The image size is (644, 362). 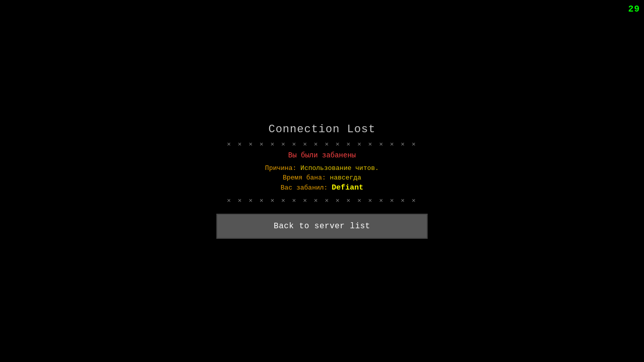 I want to click on banned-by-label: Вас забанил:, so click(x=304, y=188).